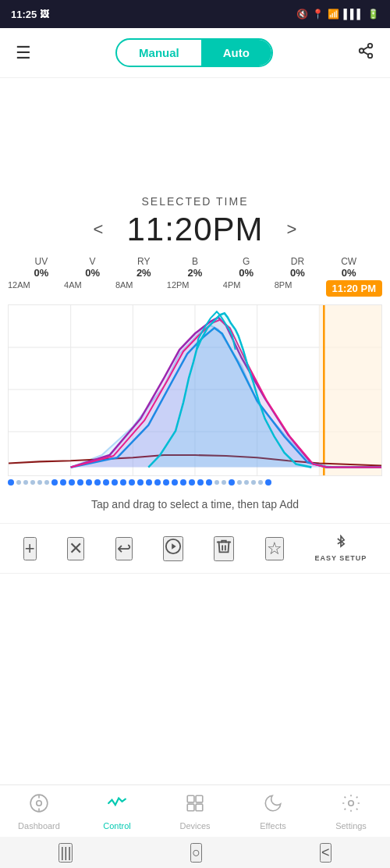 The height and width of the screenshot is (868, 390). Describe the element at coordinates (23, 53) in the screenshot. I see `menu-button: ☰` at that location.